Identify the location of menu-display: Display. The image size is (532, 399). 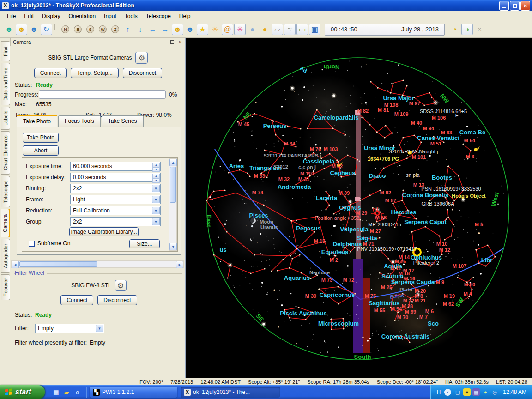
(51, 16).